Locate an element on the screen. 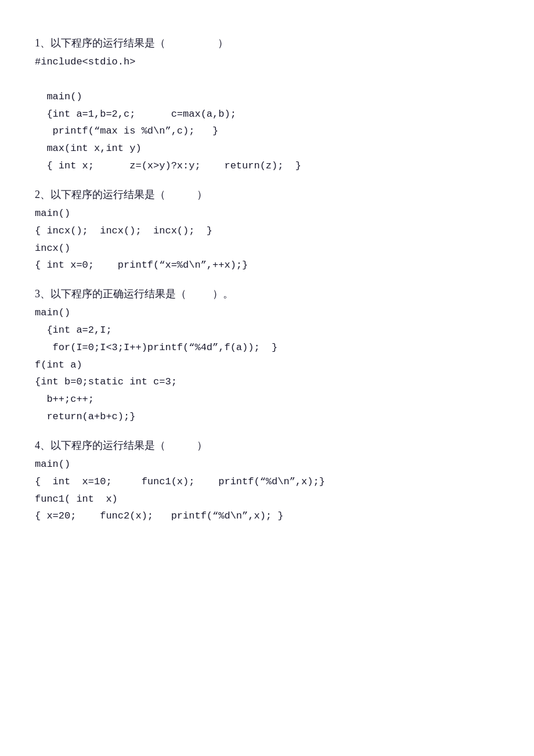  q1-line-3: {int a=1,b=2,c; c=max(a,b); is located at coordinates (267, 114).